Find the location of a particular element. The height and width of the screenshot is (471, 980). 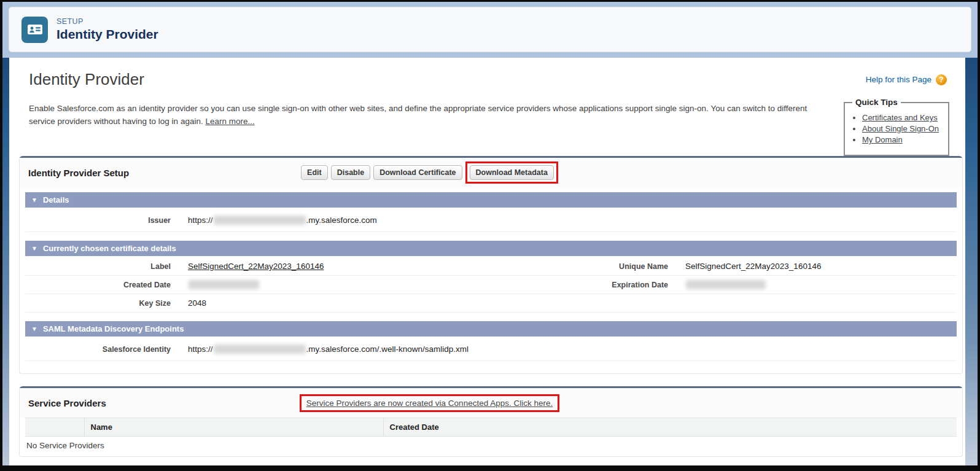

download-metadata-button: Download Metadata is located at coordinates (512, 173).